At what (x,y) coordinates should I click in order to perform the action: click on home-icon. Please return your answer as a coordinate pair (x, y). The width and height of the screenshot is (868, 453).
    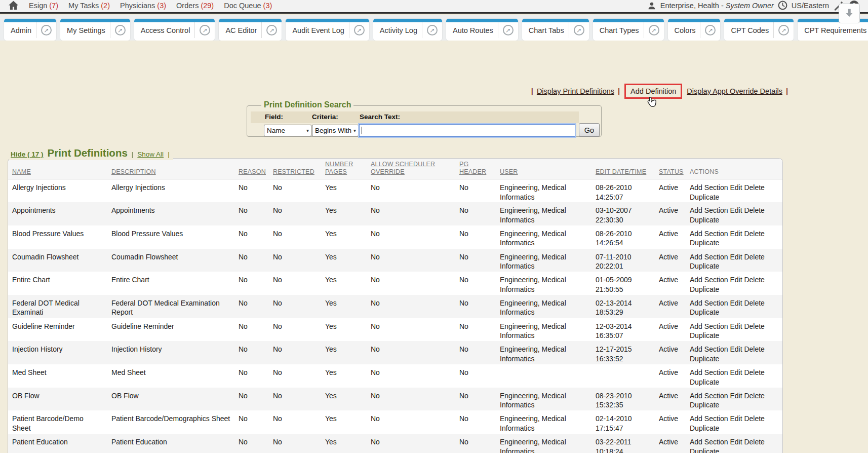
    Looking at the image, I should click on (13, 5).